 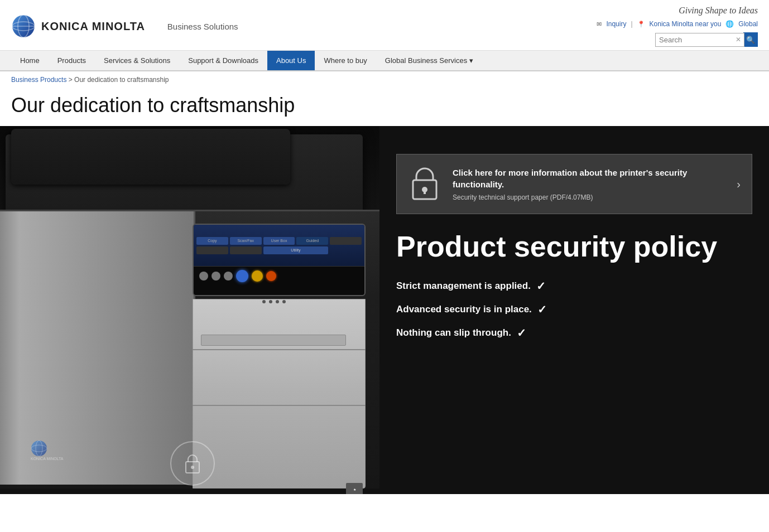 What do you see at coordinates (39, 80) in the screenshot?
I see `breadcrumb-parent: Business Products` at bounding box center [39, 80].